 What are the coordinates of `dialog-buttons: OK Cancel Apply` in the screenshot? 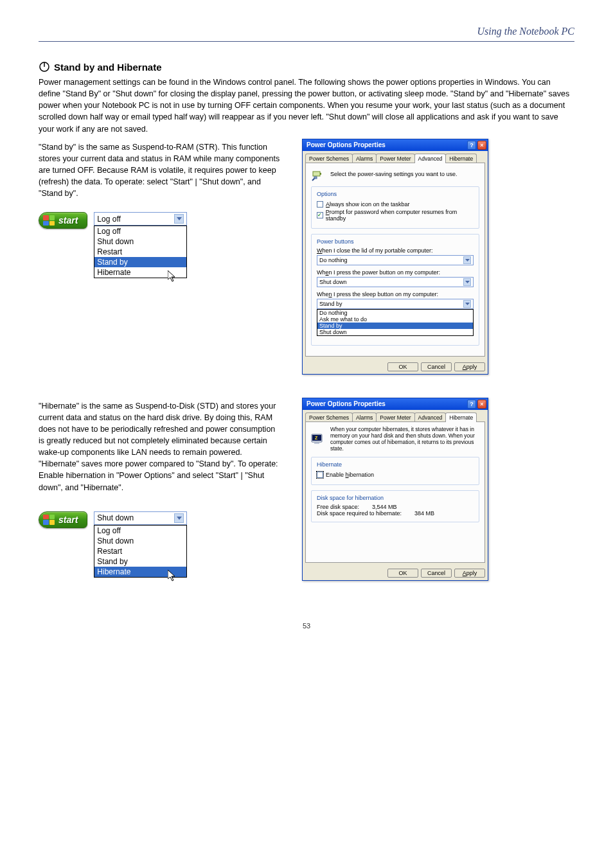 It's located at (395, 573).